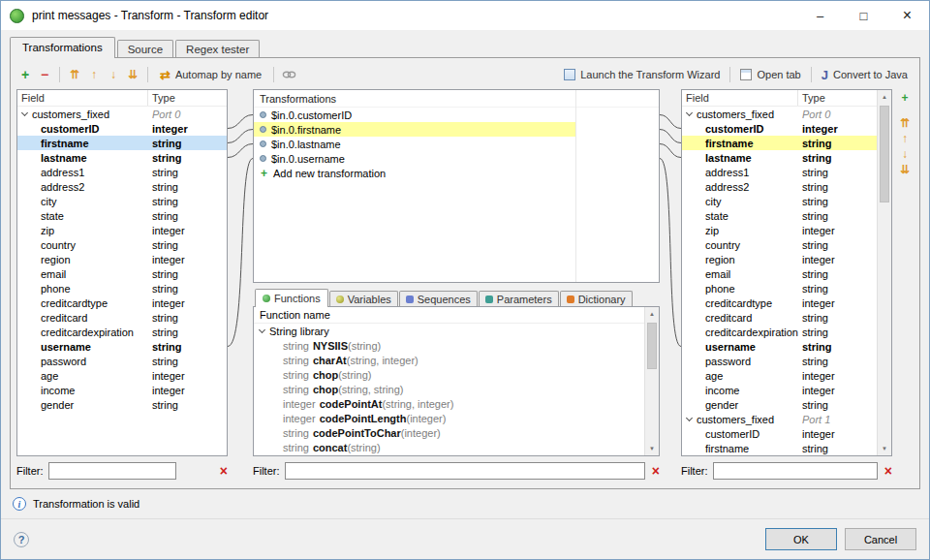 Image resolution: width=930 pixels, height=560 pixels. What do you see at coordinates (779, 202) in the screenshot?
I see `target-field-row: city string` at bounding box center [779, 202].